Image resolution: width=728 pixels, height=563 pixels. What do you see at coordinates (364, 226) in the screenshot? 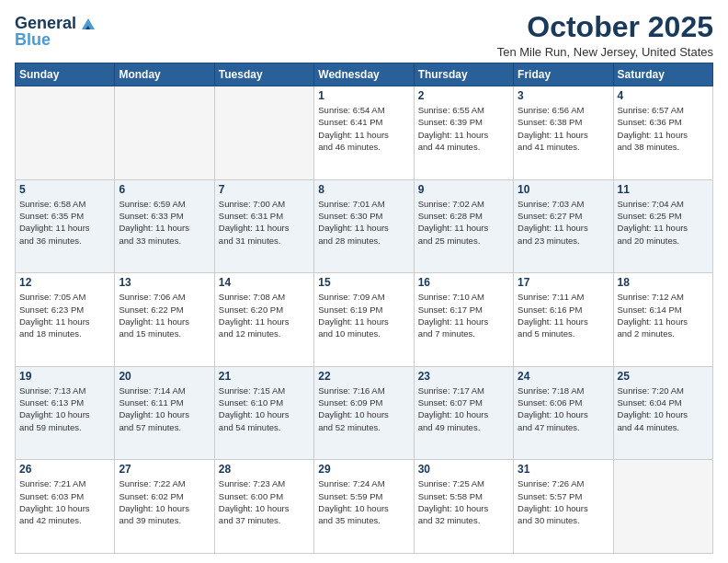
I see `table-row: 8Sunrise: 7:01 AMSunset: 6:30 PMDaylight…` at bounding box center [364, 226].